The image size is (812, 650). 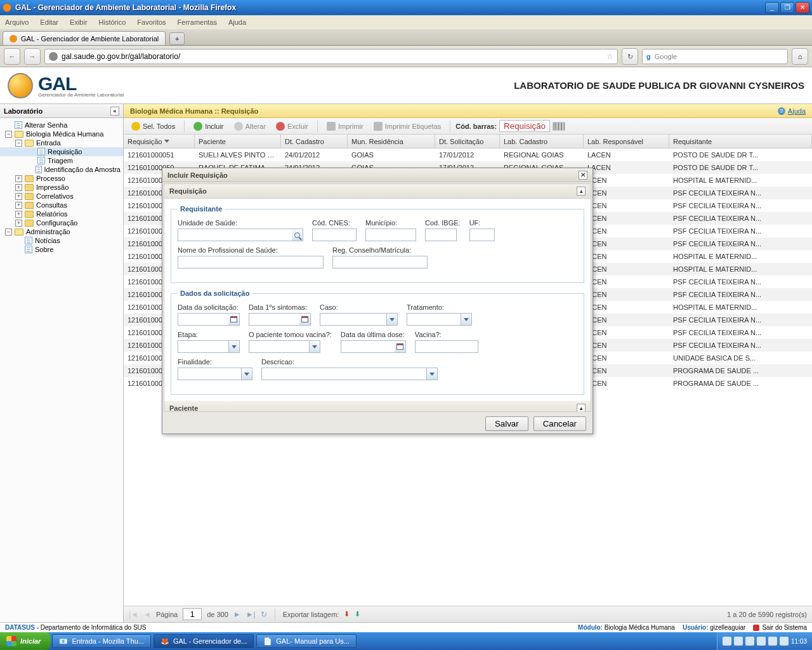 What do you see at coordinates (133, 614) in the screenshot?
I see `first-page-button: |◄` at bounding box center [133, 614].